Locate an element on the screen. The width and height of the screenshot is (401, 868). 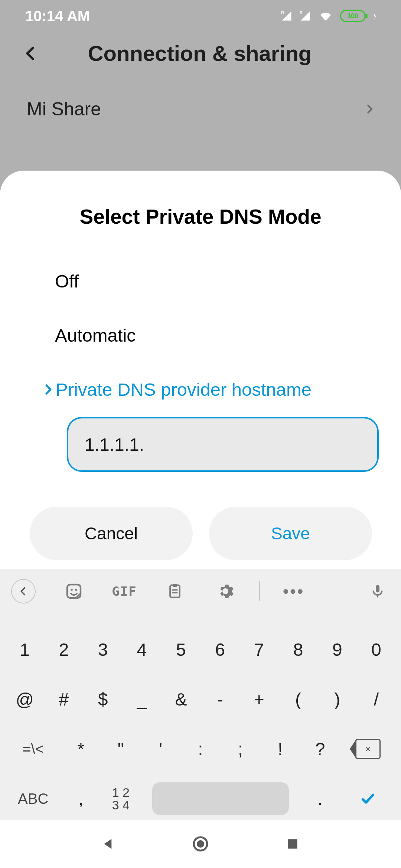
more-icon: ••• is located at coordinates (294, 591).